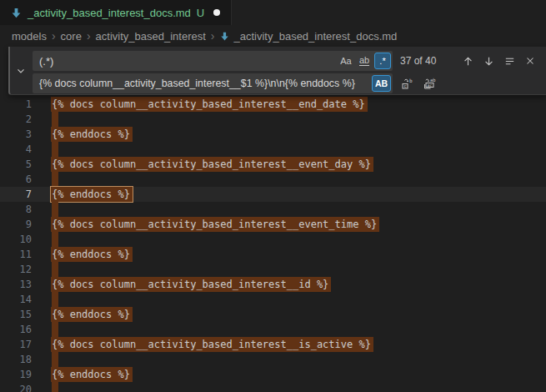 The width and height of the screenshot is (546, 392). What do you see at coordinates (16, 164) in the screenshot?
I see `line-number: 5` at bounding box center [16, 164].